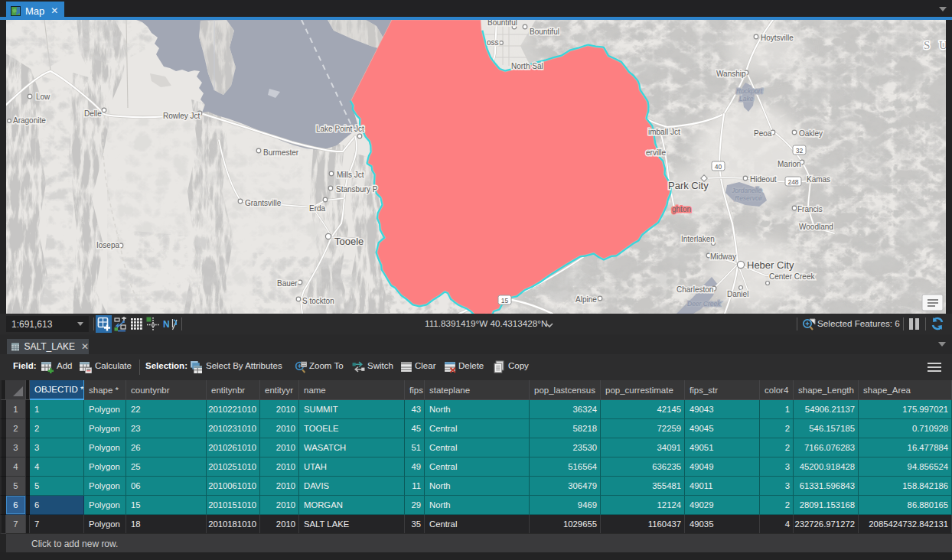  I want to click on svg-text: Lake Point Jct, so click(340, 129).